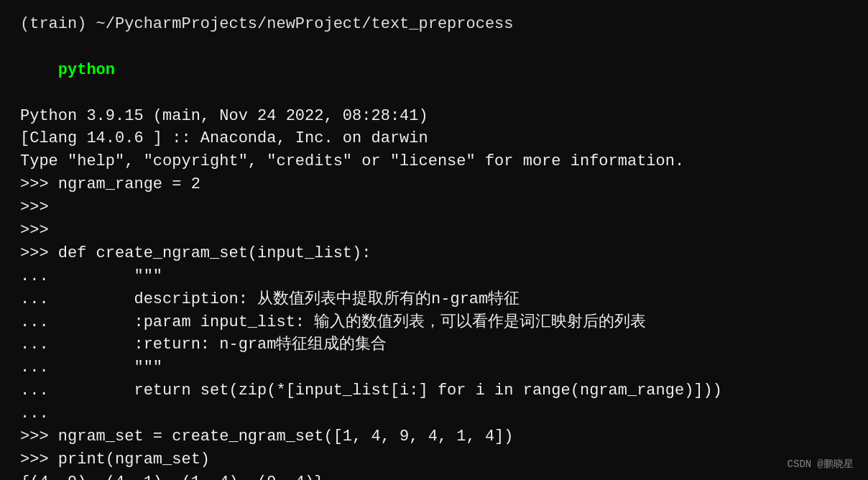  Describe the element at coordinates (434, 254) in the screenshot. I see `def-line: >>> def create_ngram_set(input_list):` at that location.